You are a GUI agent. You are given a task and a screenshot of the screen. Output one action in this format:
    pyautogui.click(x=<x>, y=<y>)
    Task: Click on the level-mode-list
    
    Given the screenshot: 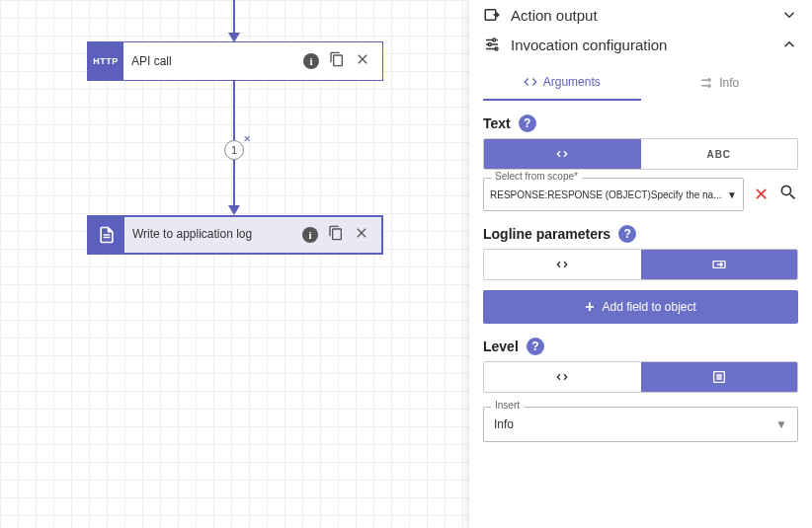 What is the action you would take?
    pyautogui.click(x=719, y=377)
    